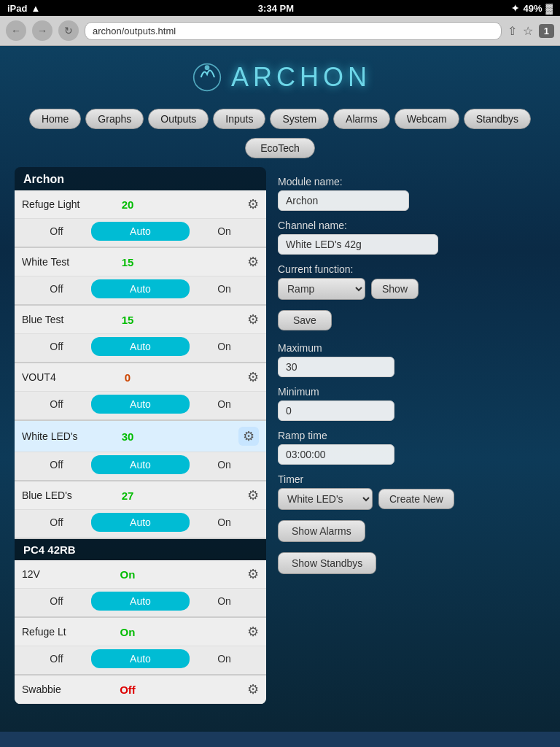 The image size is (560, 747). I want to click on minimum-input, so click(336, 411).